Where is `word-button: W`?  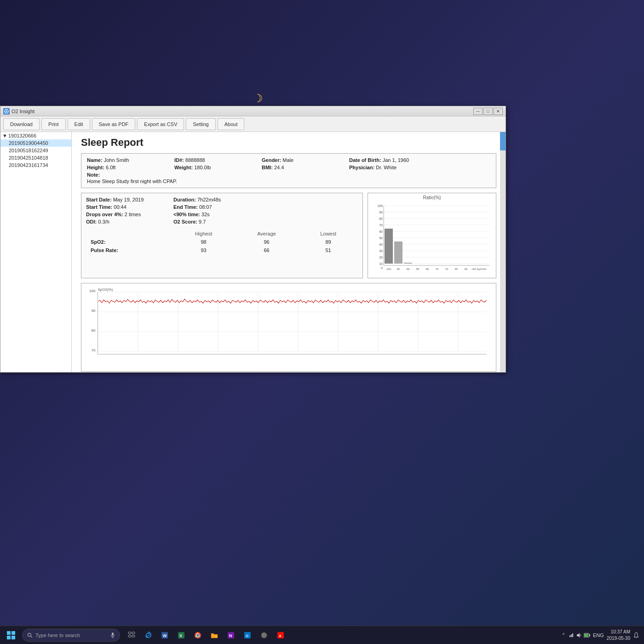
word-button: W is located at coordinates (165, 635).